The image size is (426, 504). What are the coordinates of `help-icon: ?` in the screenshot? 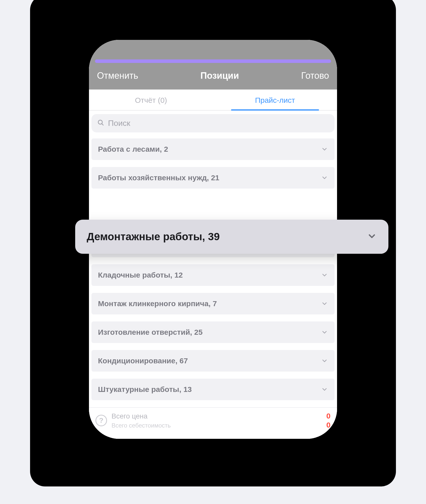 It's located at (101, 421).